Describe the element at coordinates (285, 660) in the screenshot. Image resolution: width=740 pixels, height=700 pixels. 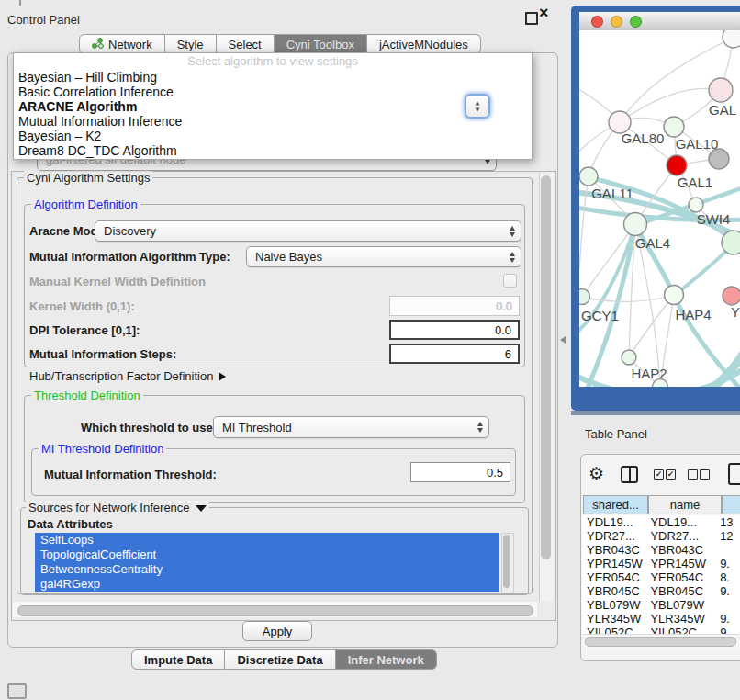
I see `cyni-bottom-tabs: Impute Data Discretize Data Infer Networ…` at that location.